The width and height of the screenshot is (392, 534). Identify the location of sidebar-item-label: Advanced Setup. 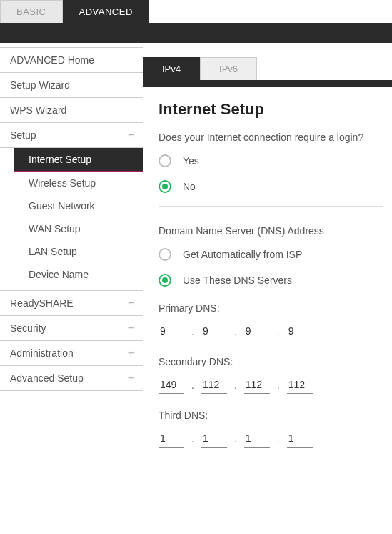
(47, 378).